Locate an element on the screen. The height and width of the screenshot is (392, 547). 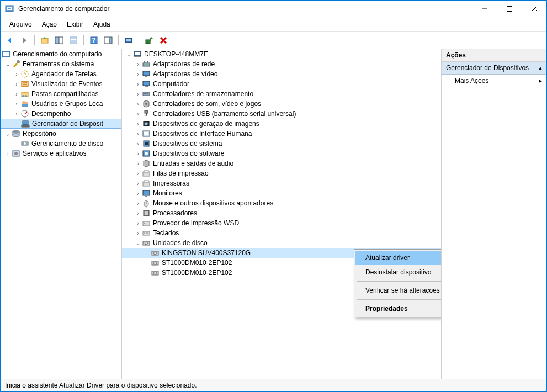
uninstall-button is located at coordinates (163, 40).